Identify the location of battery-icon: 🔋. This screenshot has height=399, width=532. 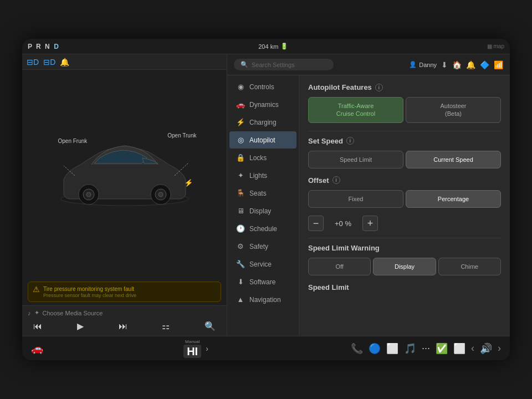
(284, 47).